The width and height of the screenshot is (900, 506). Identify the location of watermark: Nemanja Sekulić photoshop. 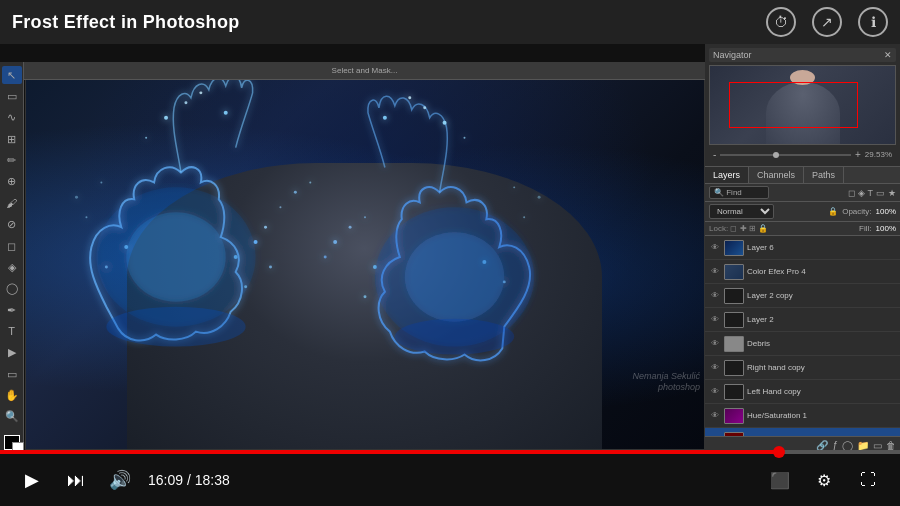
(666, 382).